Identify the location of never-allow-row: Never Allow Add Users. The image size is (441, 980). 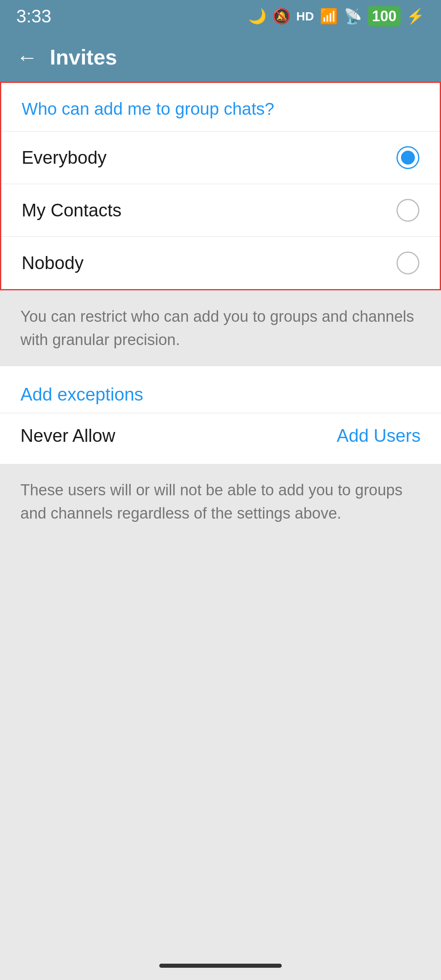
(220, 439).